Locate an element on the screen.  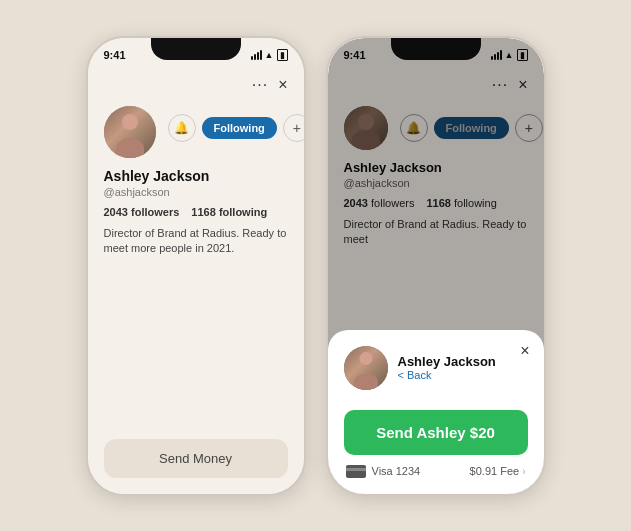
followers-stat: 2043 followers is located at coordinates (142, 212).